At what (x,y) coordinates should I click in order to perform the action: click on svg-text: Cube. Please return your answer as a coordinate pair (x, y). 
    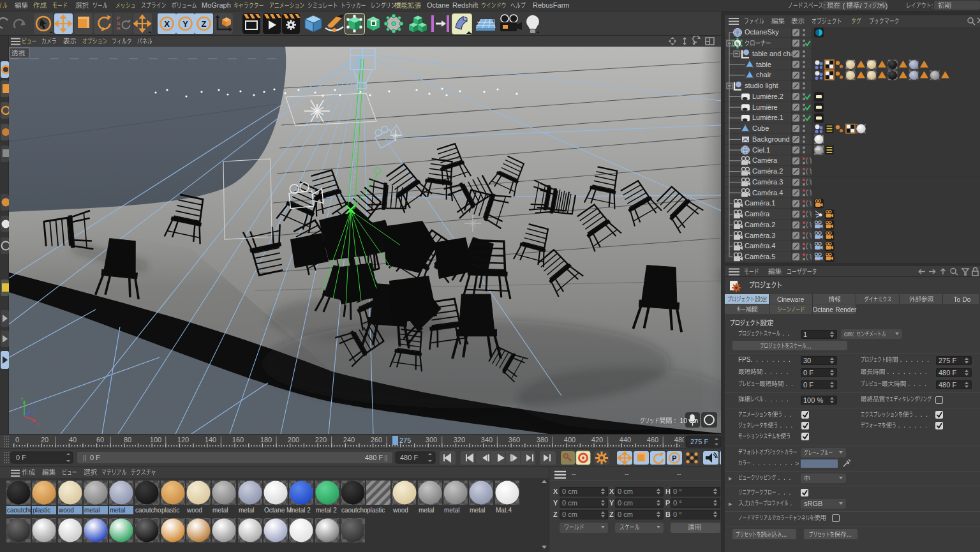
    Looking at the image, I should click on (761, 128).